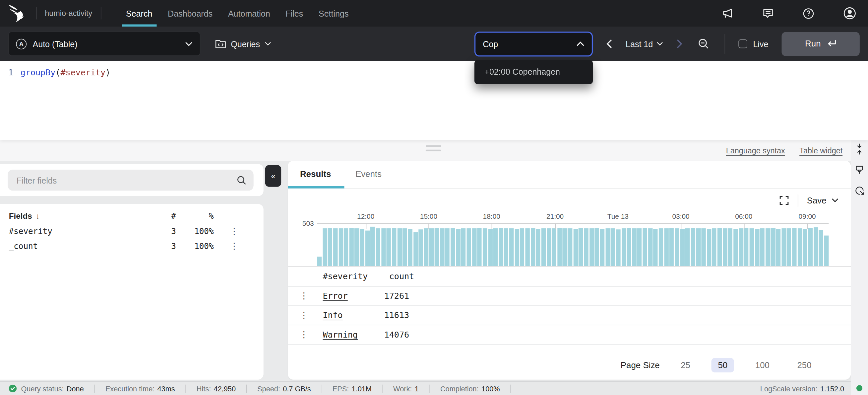 This screenshot has height=395, width=868. What do you see at coordinates (433, 150) in the screenshot?
I see `resize-handle` at bounding box center [433, 150].